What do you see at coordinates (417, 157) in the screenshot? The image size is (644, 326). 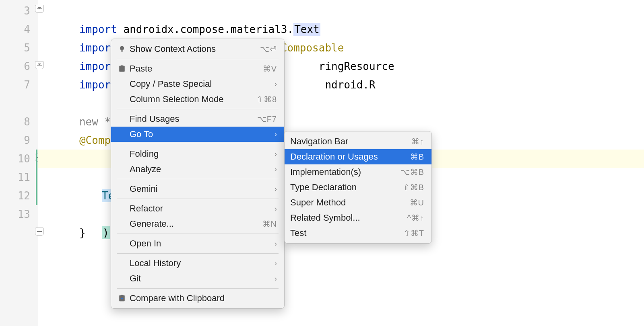 I see `menu-shortcut: ⌘B` at bounding box center [417, 157].